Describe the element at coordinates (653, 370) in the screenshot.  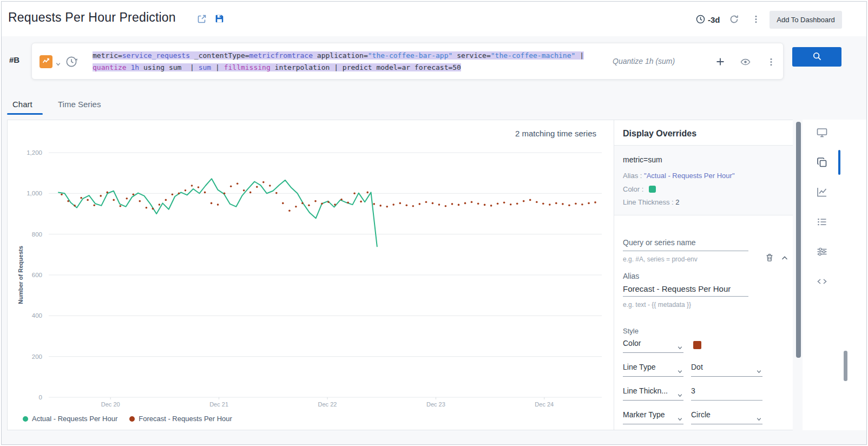
I see `line-type-select: Line Type` at that location.